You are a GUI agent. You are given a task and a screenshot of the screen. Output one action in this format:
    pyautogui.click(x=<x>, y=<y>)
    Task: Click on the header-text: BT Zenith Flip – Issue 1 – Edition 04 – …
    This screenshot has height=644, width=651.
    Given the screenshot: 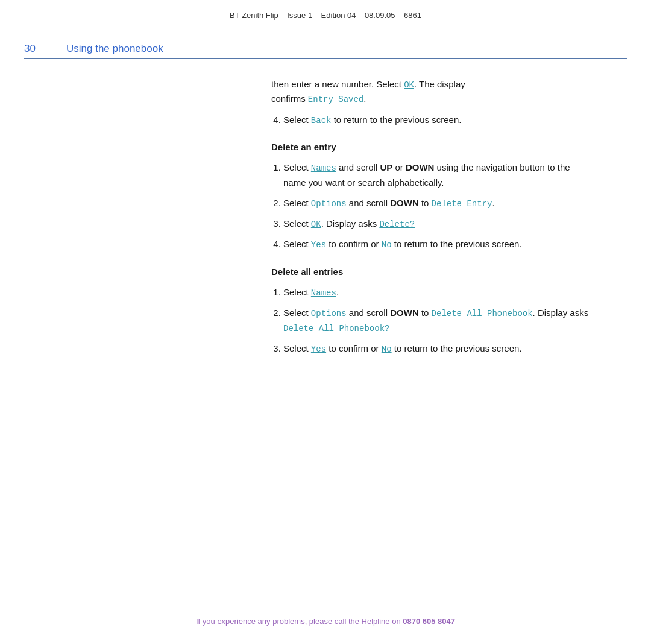 What is the action you would take?
    pyautogui.click(x=326, y=16)
    